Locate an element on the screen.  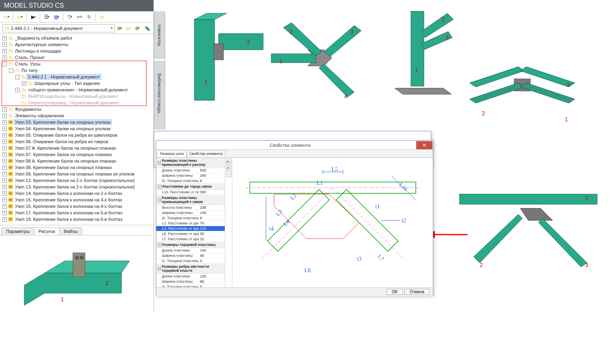
property-value: 520 is located at coordinates (212, 170).